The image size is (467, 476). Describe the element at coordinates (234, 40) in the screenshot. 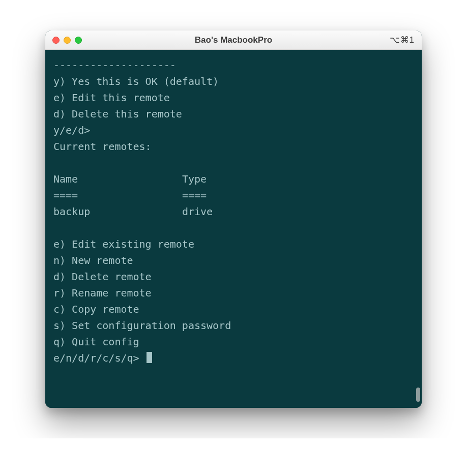

I see `window-title: Bao's MacbookPro` at that location.